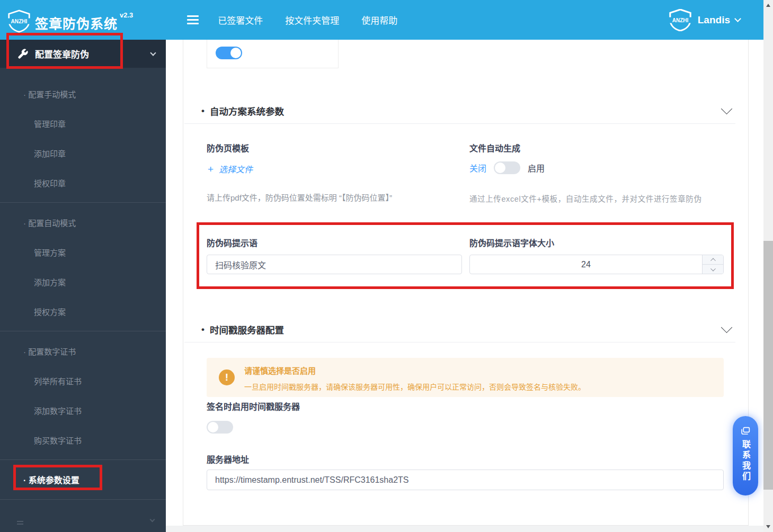  What do you see at coordinates (228, 459) in the screenshot?
I see `server-address-label: 服务器地址` at bounding box center [228, 459].